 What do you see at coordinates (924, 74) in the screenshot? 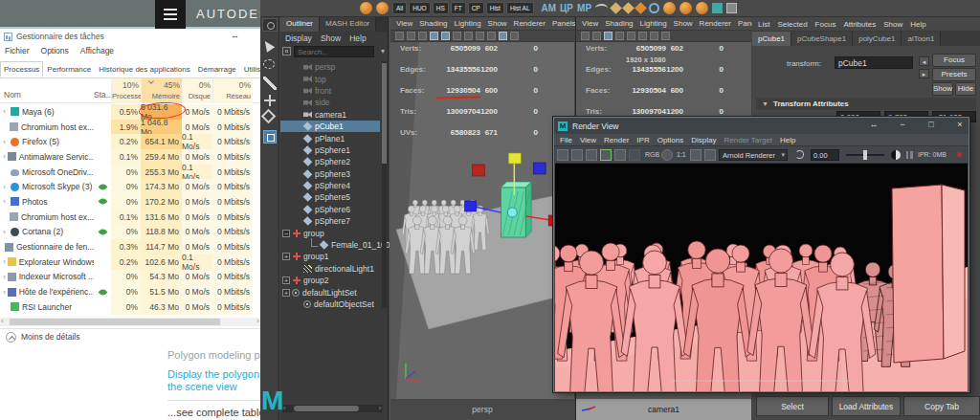
I see `arrow-right-icon: ▸` at bounding box center [924, 74].